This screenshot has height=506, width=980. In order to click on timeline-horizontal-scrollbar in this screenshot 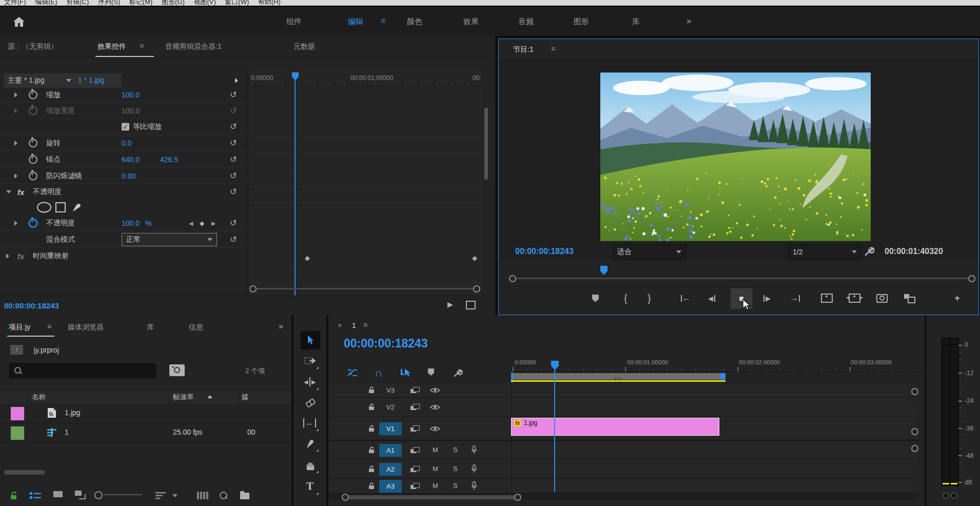, I will do `click(432, 497)`.